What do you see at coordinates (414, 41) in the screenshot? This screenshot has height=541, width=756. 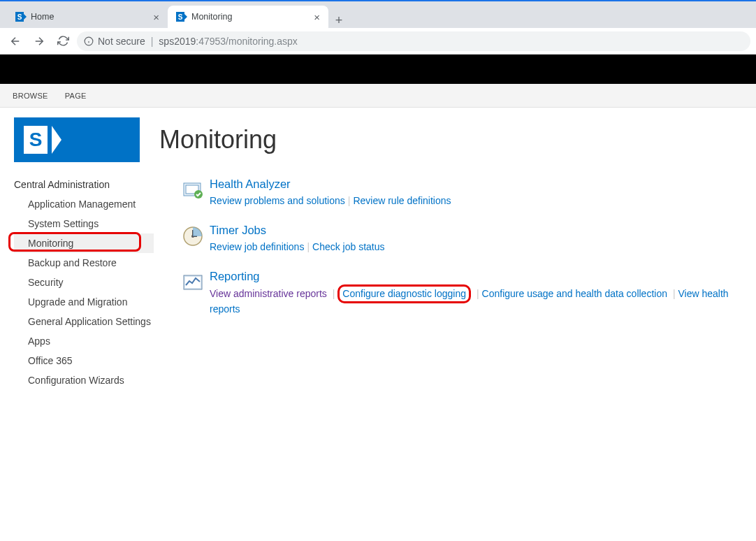 I see `address-bar: Not secure | sps2019:47953/monitoring.as…` at bounding box center [414, 41].